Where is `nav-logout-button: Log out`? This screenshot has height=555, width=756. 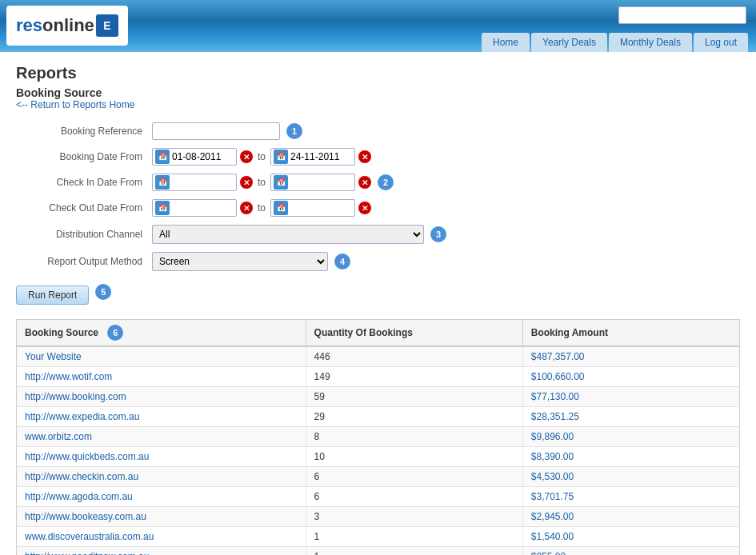
nav-logout-button: Log out is located at coordinates (721, 42).